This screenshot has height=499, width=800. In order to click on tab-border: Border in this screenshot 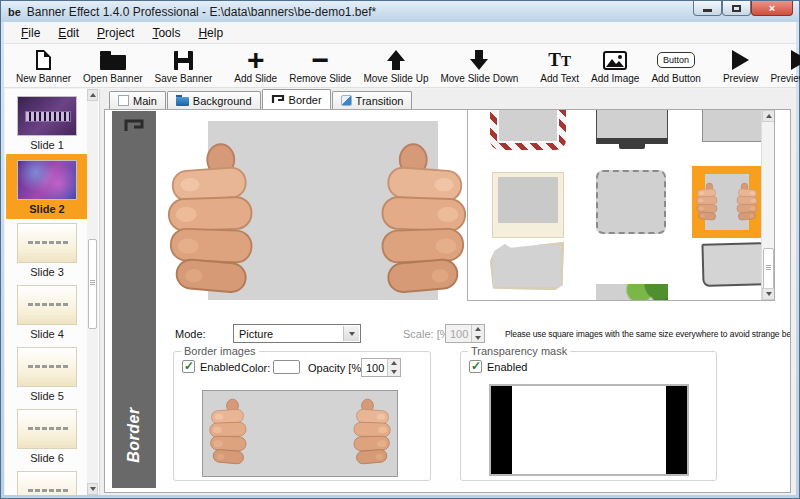, I will do `click(296, 99)`.